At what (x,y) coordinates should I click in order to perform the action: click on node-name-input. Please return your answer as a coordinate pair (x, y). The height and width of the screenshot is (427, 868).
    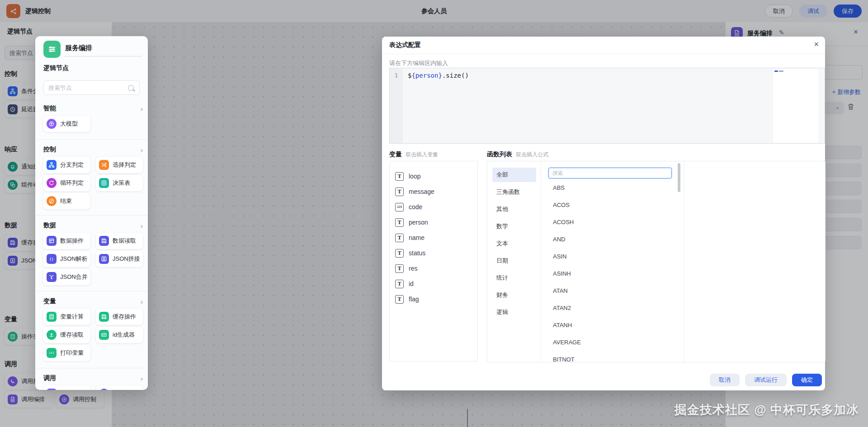
    Looking at the image, I should click on (103, 50).